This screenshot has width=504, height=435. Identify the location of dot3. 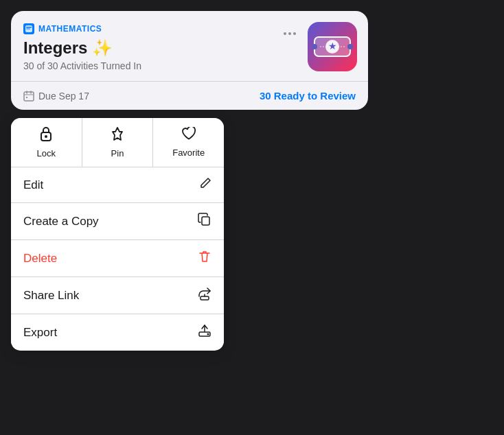
(295, 34).